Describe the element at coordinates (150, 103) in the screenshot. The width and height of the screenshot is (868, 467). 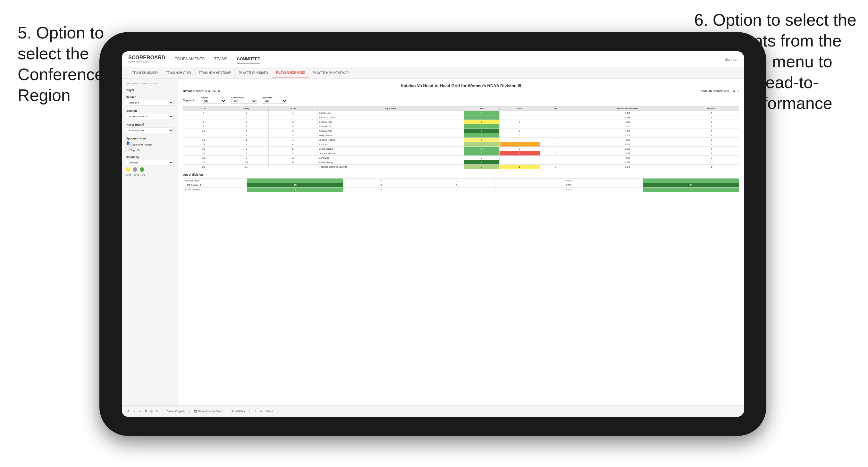
I see `gender-select: Women's` at that location.